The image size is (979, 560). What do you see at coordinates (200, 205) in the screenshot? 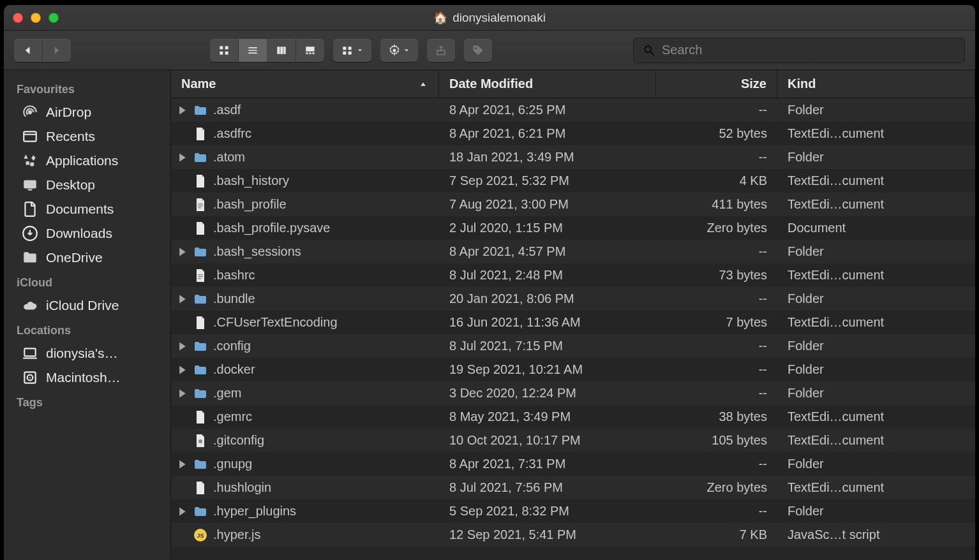
I see `text-icon` at bounding box center [200, 205].